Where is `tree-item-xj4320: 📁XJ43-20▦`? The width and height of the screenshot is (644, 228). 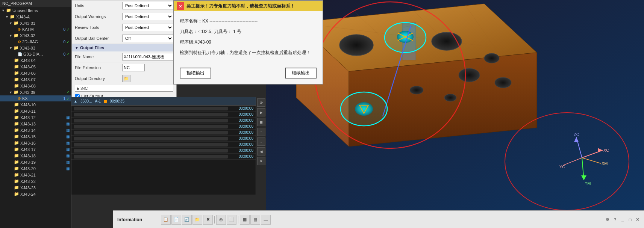
tree-item-xj4320: 📁XJ43-20▦ is located at coordinates (35, 168).